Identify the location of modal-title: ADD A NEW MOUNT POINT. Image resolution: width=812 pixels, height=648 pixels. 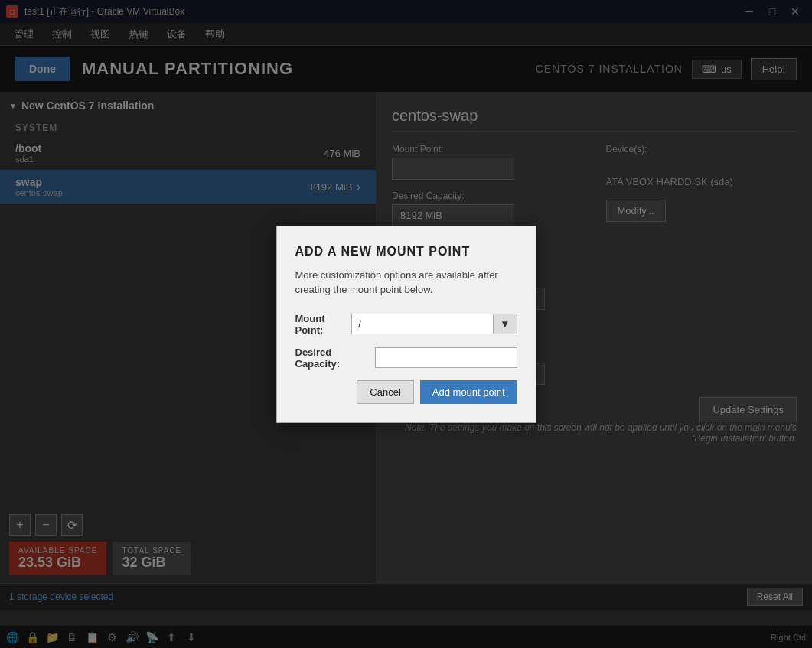
(406, 252).